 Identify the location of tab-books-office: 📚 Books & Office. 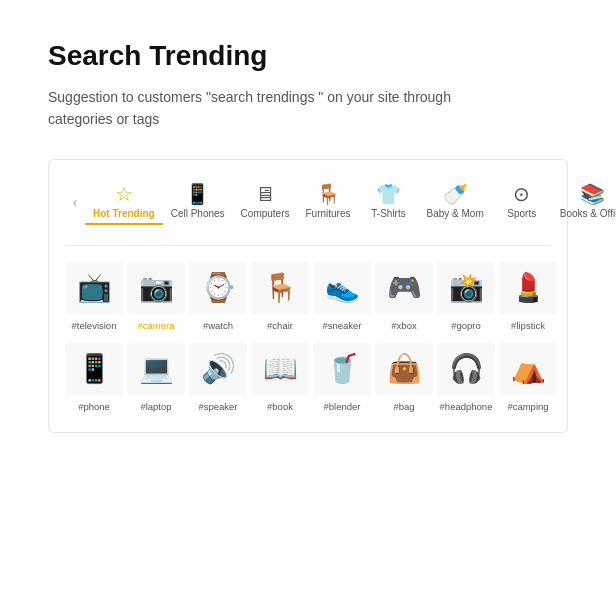
(584, 202).